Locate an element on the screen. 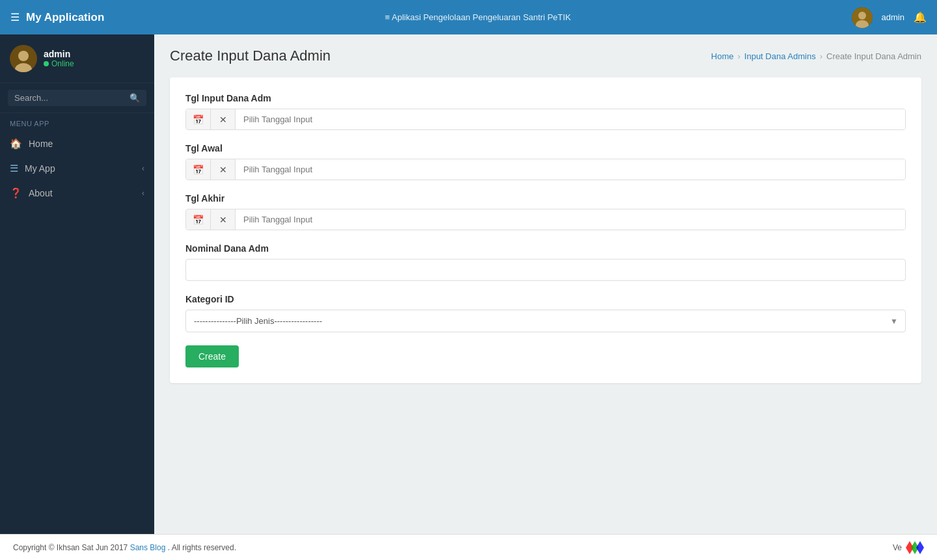 This screenshot has height=560, width=937. myapp-icon: ☰ is located at coordinates (14, 168).